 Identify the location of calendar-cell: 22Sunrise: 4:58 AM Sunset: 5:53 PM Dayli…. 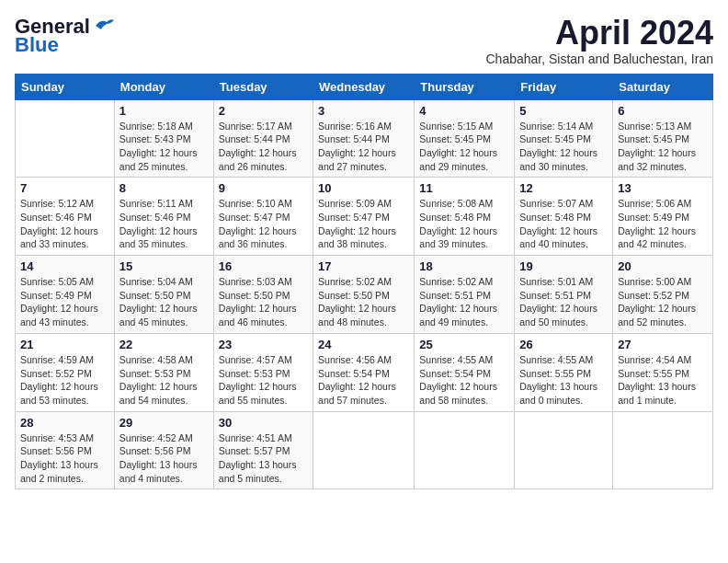
(164, 372).